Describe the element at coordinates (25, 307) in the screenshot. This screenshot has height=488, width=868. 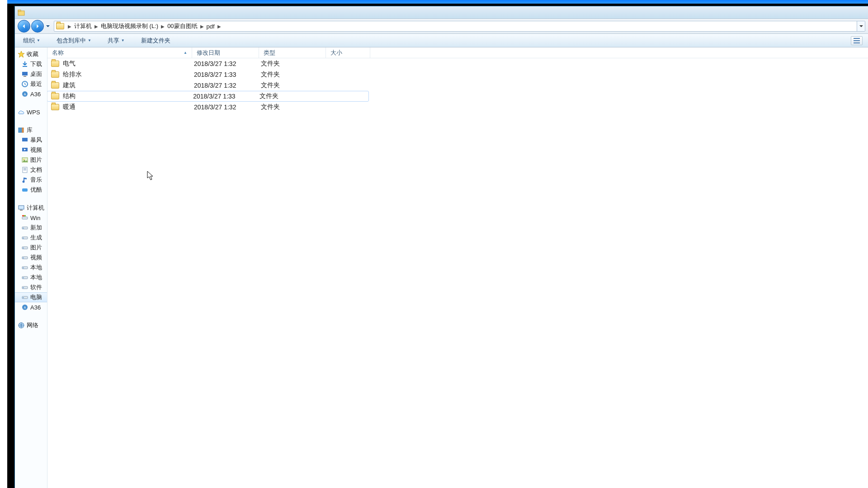
I see `drive-icon: A` at that location.